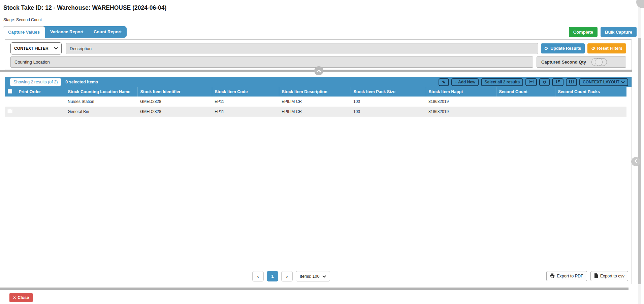 This screenshot has width=644, height=304. What do you see at coordinates (502, 82) in the screenshot?
I see `select-all-button: Select all 2 results` at bounding box center [502, 82].